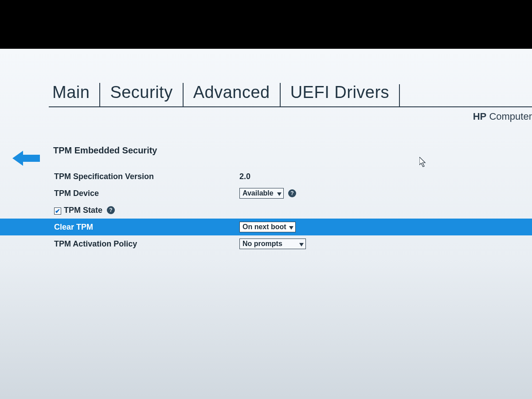 Image resolution: width=532 pixels, height=399 pixels. I want to click on tab-uefi-drivers: UEFI Drivers, so click(340, 95).